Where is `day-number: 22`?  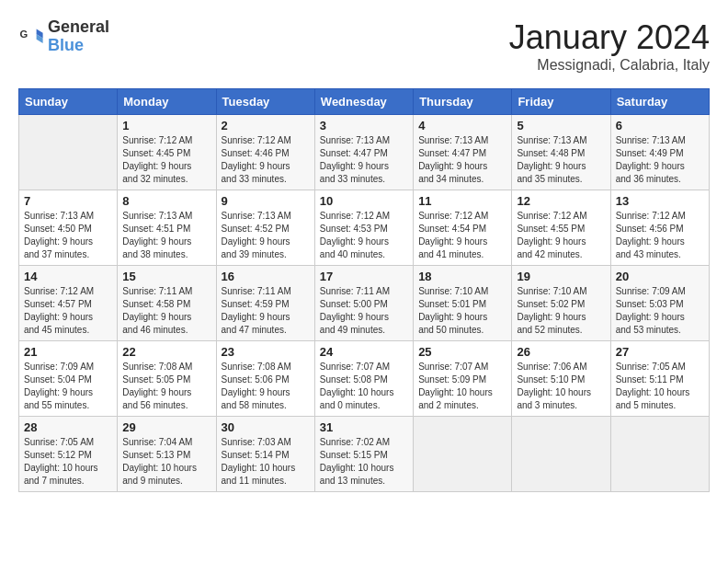
day-number: 22 is located at coordinates (166, 351).